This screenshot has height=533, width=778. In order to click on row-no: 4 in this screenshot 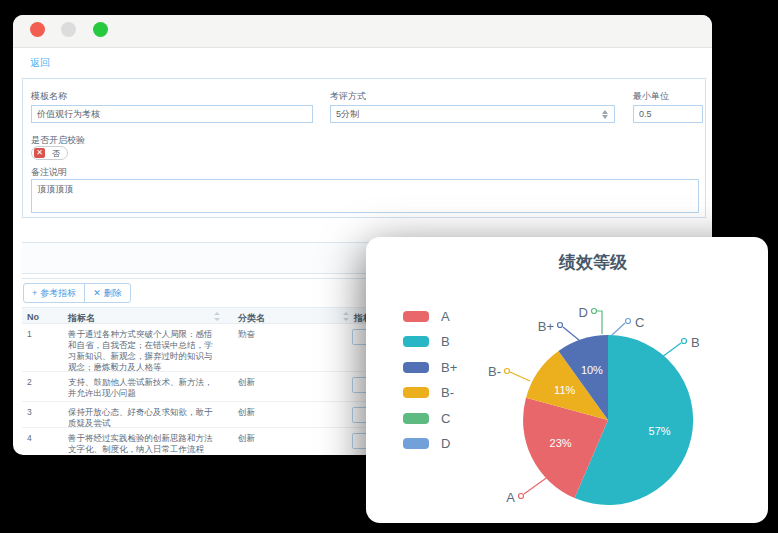, I will do `click(30, 438)`.